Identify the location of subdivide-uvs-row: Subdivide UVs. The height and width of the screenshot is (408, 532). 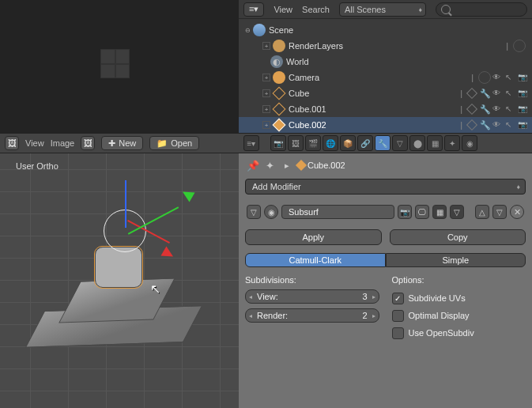
(459, 298).